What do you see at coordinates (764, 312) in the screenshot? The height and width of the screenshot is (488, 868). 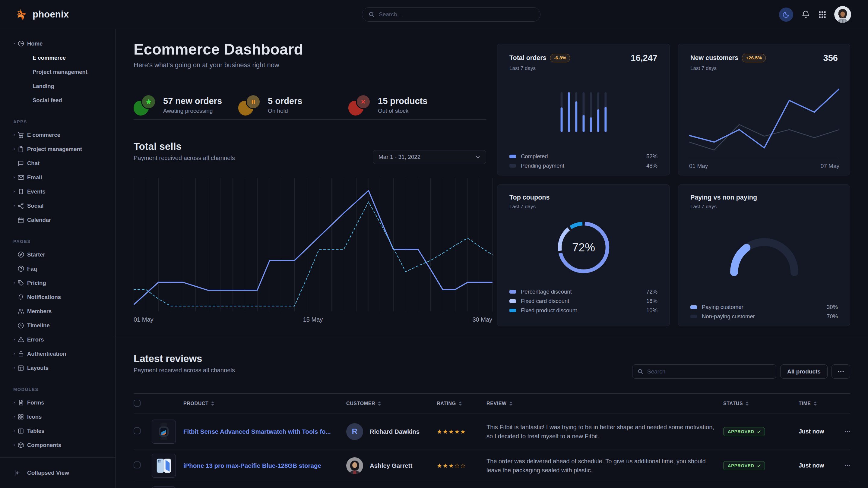 I see `paying-legend: Paying customer 30% Non-paying customer …` at bounding box center [764, 312].